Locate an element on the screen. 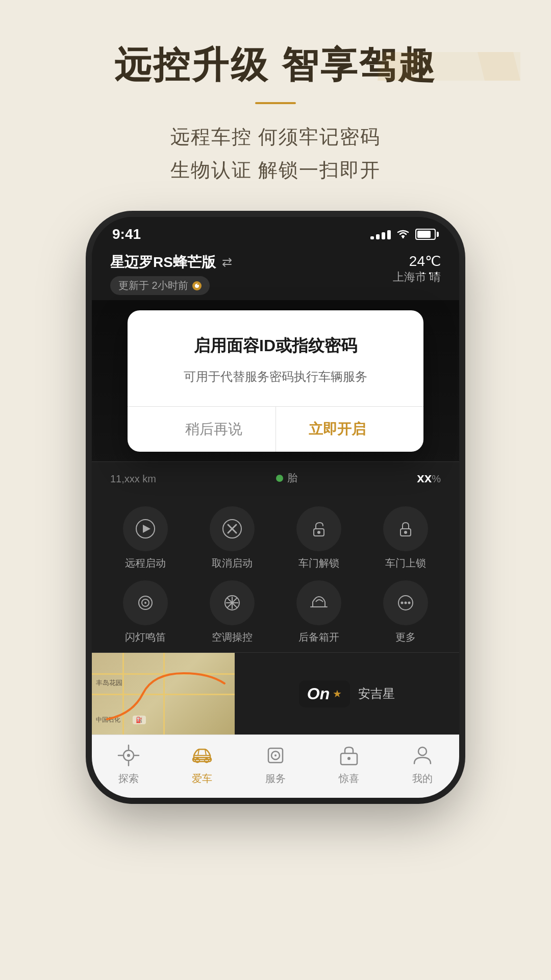  controls-grid: 远程启动 取消启动 is located at coordinates (276, 575).